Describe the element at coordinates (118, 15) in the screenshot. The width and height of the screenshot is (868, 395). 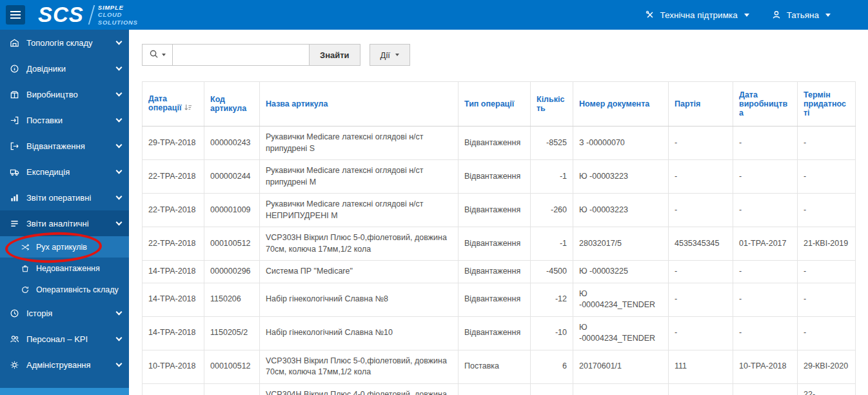
I see `logo-tagline: SIMPLE CLOUD SOLUTIONS` at that location.